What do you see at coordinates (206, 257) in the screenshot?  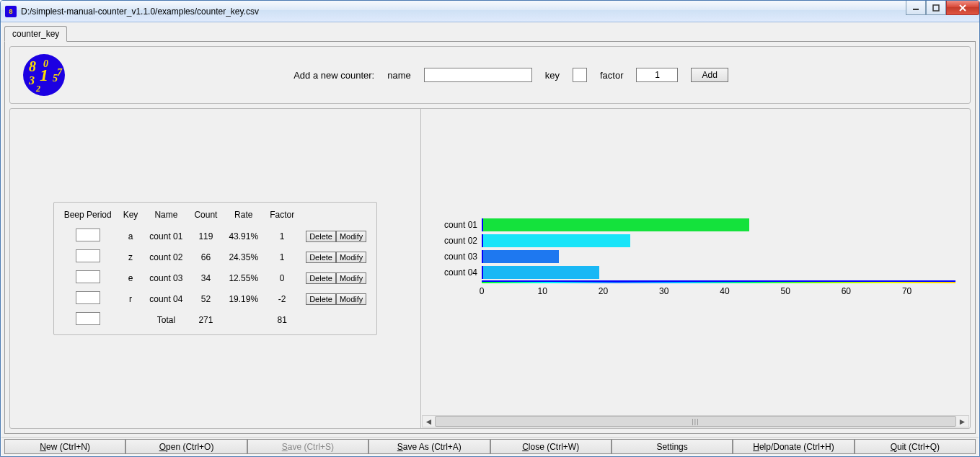 I see `cell-count: 66` at bounding box center [206, 257].